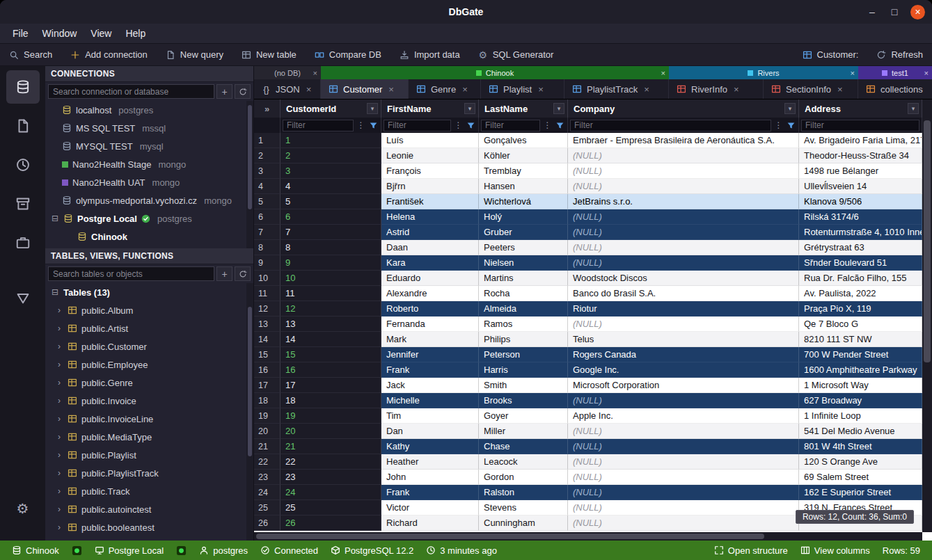 The width and height of the screenshot is (932, 560). What do you see at coordinates (860, 355) in the screenshot?
I see `cell-address: 700 W Pender Street` at bounding box center [860, 355].